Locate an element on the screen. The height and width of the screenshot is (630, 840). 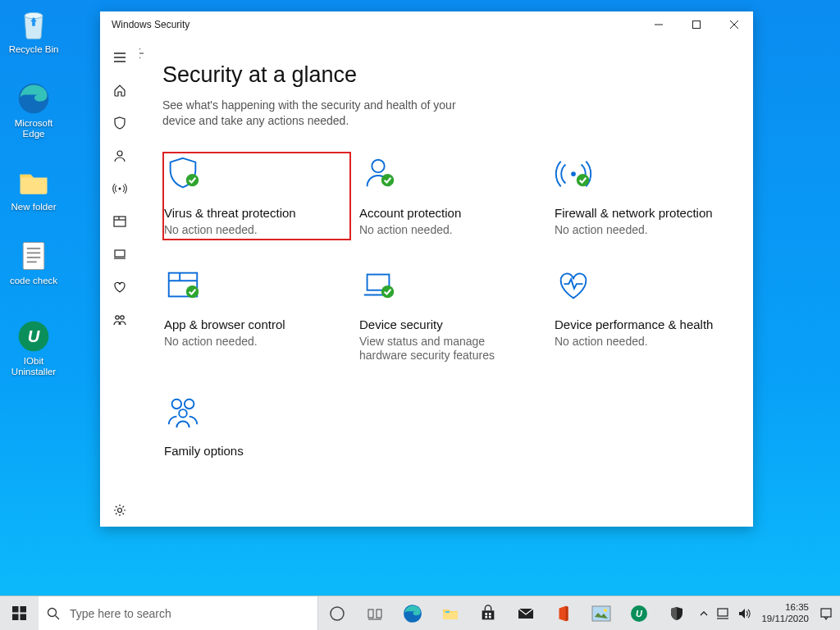
svg-text: U is located at coordinates (640, 614).